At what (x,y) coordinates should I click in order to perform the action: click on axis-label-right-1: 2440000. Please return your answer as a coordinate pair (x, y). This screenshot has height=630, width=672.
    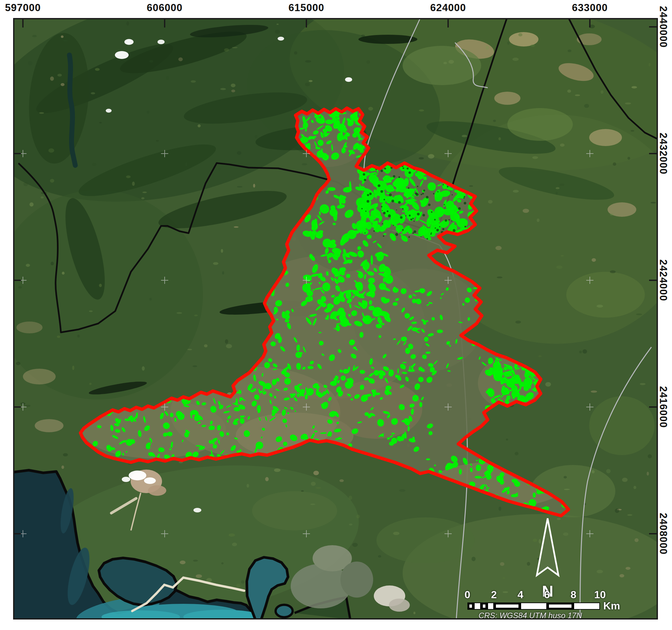
    Looking at the image, I should click on (663, 27).